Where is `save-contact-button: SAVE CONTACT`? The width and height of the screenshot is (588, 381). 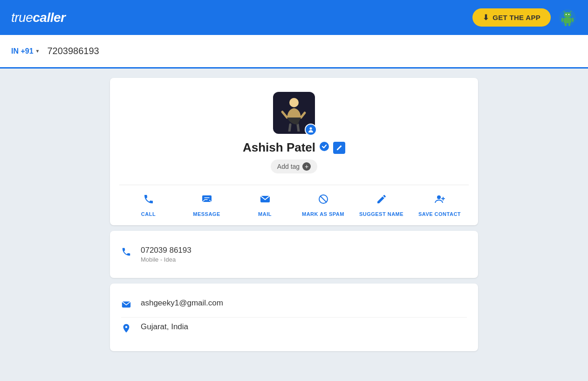
save-contact-button: SAVE CONTACT is located at coordinates (440, 205).